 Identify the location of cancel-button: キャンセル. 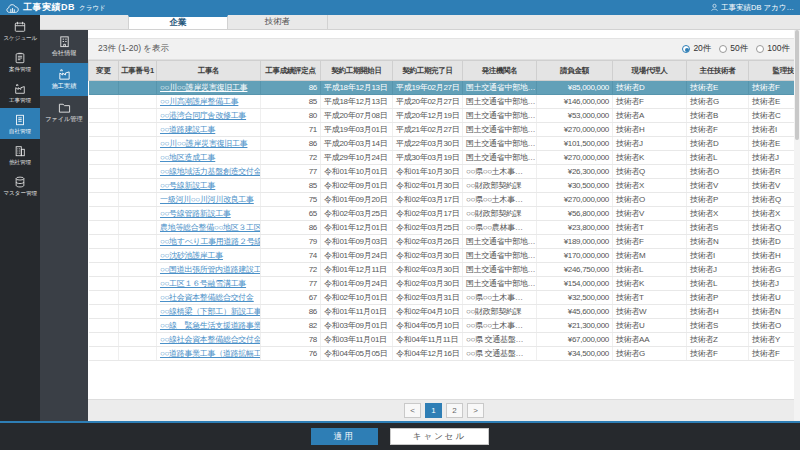
(440, 436).